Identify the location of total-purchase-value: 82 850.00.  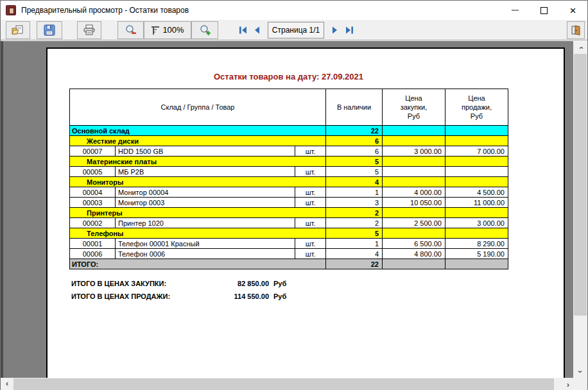
(245, 284).